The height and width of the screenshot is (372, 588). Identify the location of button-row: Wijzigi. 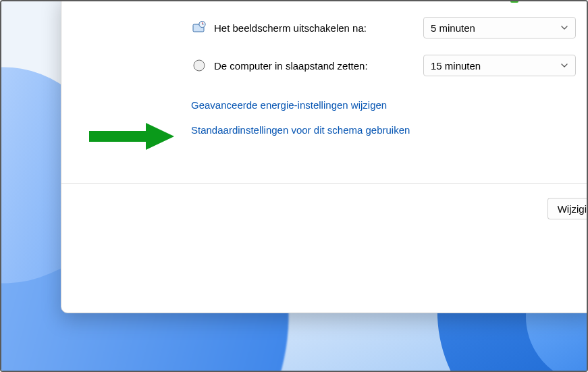
(568, 209).